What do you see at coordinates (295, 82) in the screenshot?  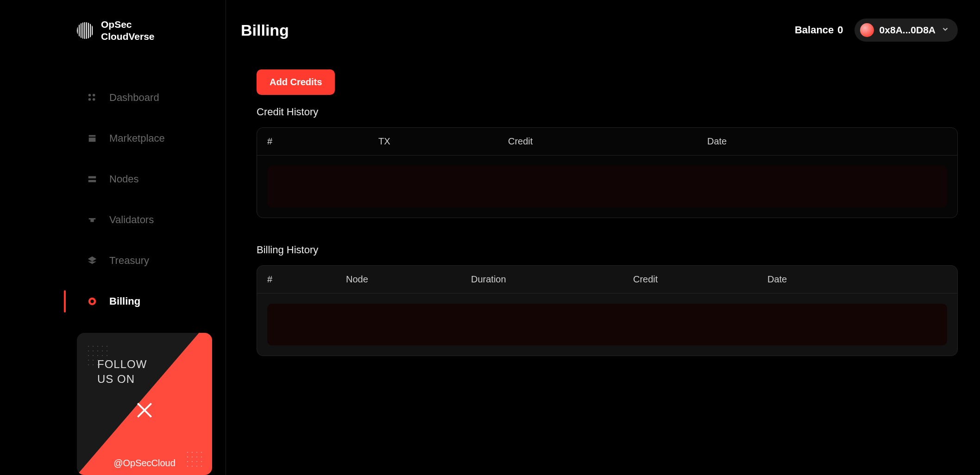 I see `add-credits-button: Add Credits` at bounding box center [295, 82].